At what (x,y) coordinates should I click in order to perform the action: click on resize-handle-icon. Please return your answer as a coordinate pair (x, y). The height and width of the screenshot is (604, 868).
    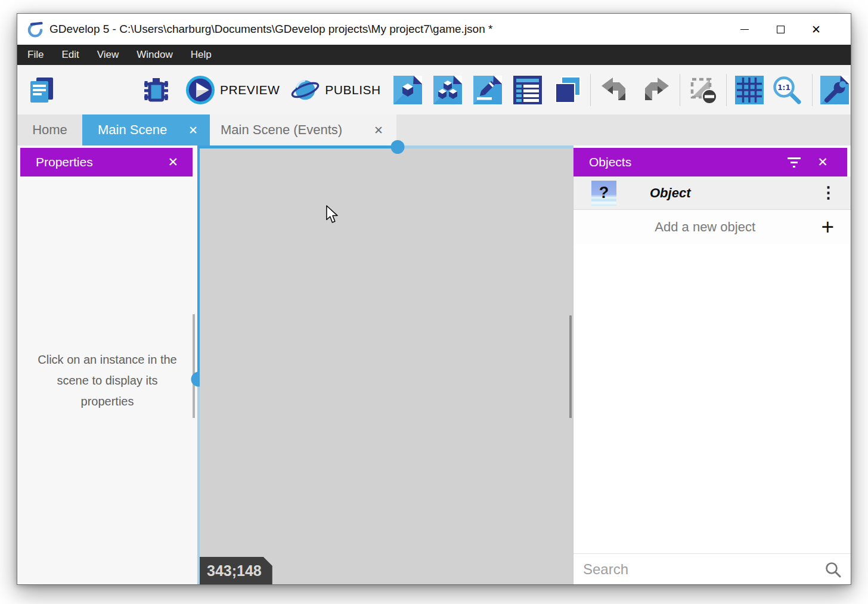
    Looking at the image, I should click on (397, 147).